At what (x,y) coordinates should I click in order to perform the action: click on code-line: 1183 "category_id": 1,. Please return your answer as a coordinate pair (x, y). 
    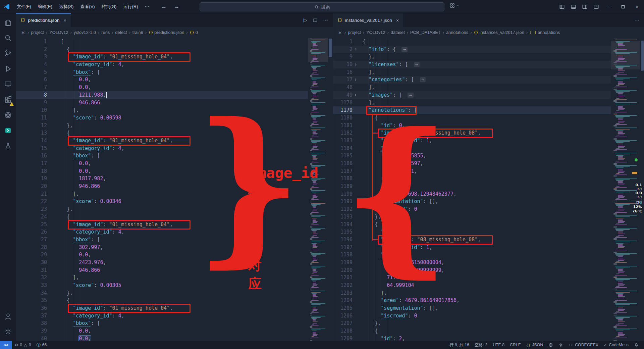
    Looking at the image, I should click on (472, 141).